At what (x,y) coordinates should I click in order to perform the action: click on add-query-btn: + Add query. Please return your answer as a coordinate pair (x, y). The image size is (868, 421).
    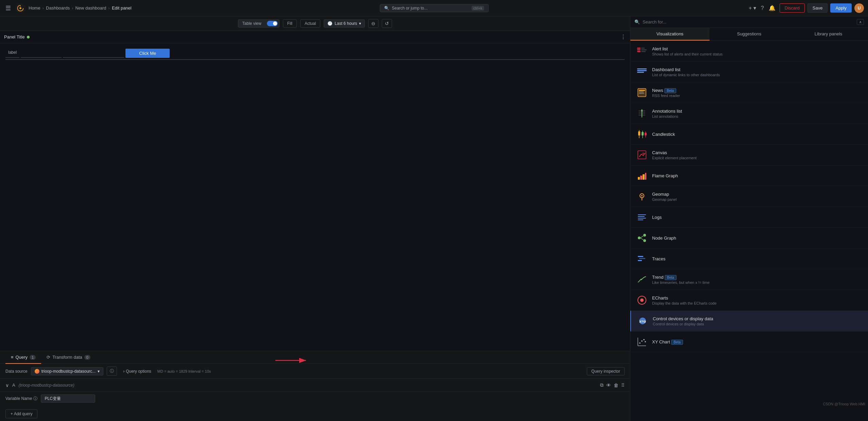
    Looking at the image, I should click on (21, 414).